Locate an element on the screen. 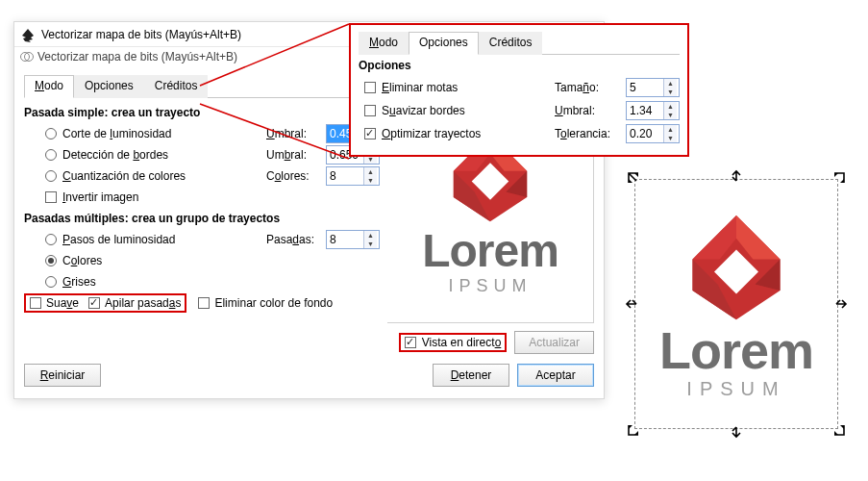  input-threshold-opt is located at coordinates (645, 111).